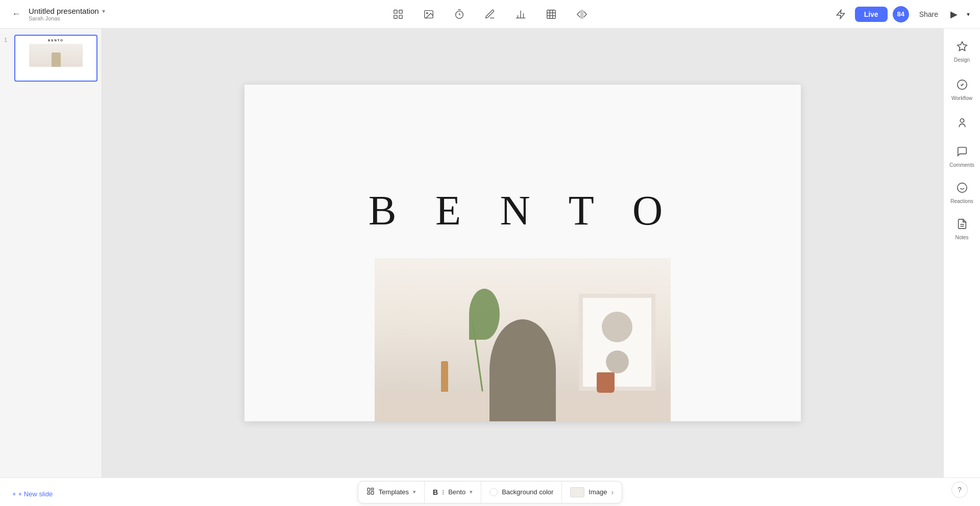  I want to click on comments-label: Comments, so click(962, 165).